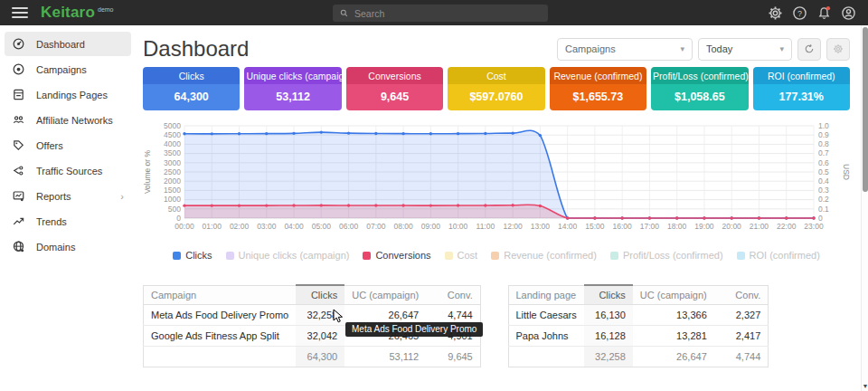 This screenshot has height=391, width=868. I want to click on metric-value: 9,645, so click(394, 98).